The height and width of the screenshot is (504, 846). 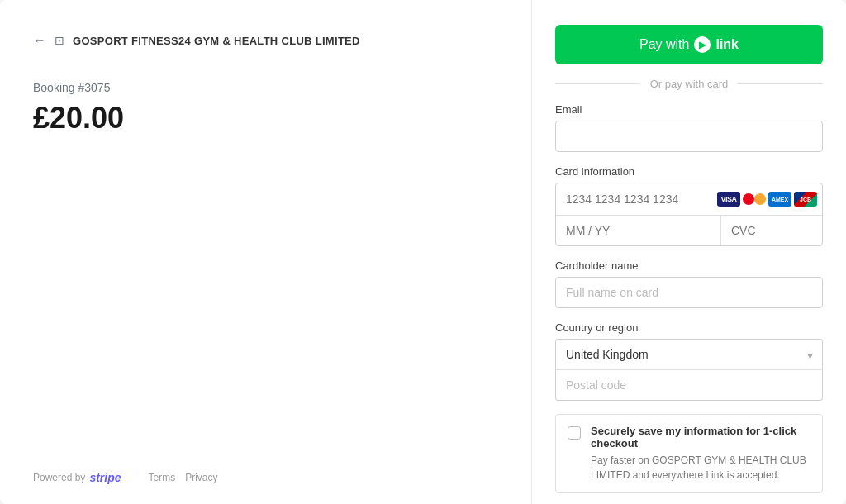 I want to click on card-logos: VISA AMEX JCB, so click(x=767, y=199).